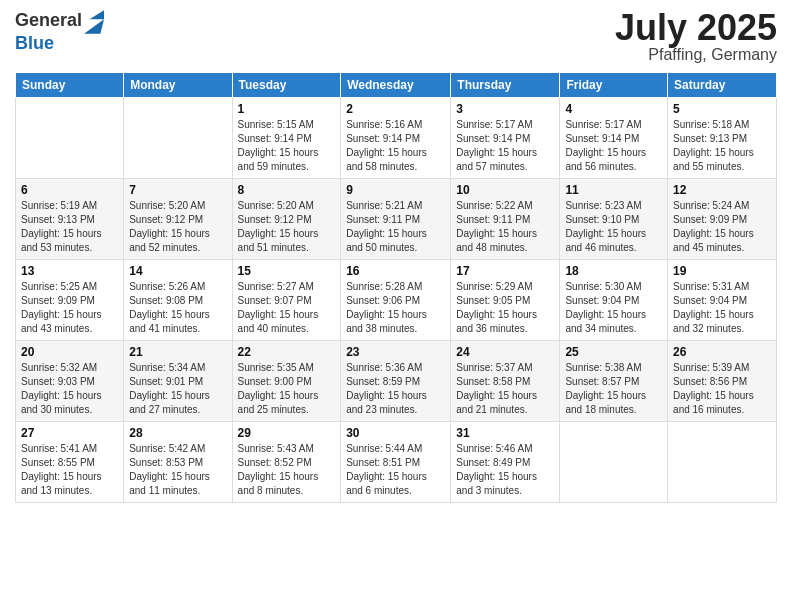  What do you see at coordinates (60, 44) in the screenshot?
I see `logo-blue: Blue` at bounding box center [60, 44].